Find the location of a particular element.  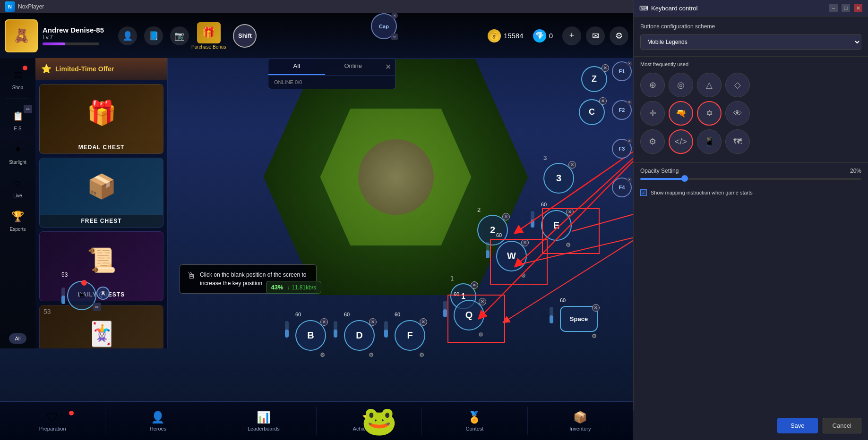

z-key: Z ✕ is located at coordinates (594, 79).